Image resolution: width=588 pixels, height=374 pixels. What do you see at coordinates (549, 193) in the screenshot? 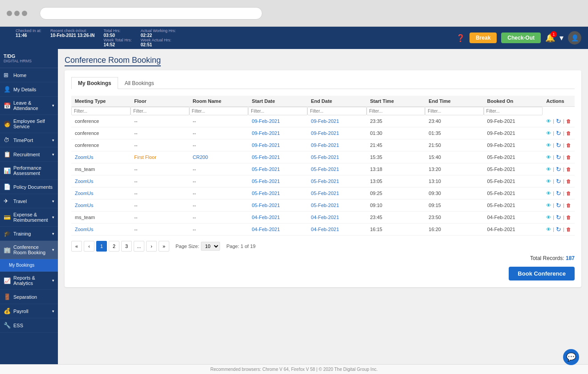
I see `view-icon-6: 👁` at bounding box center [549, 193].